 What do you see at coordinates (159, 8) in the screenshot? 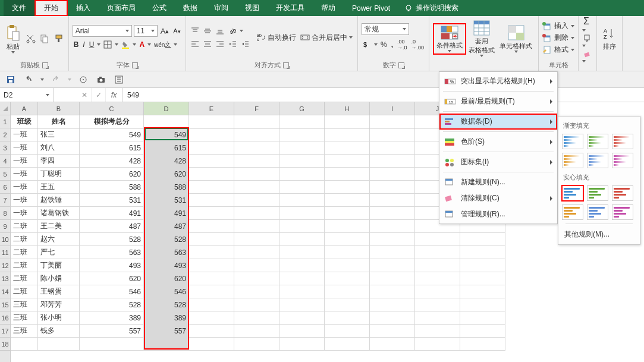
I see `tab-formulas: 公式` at bounding box center [159, 8].